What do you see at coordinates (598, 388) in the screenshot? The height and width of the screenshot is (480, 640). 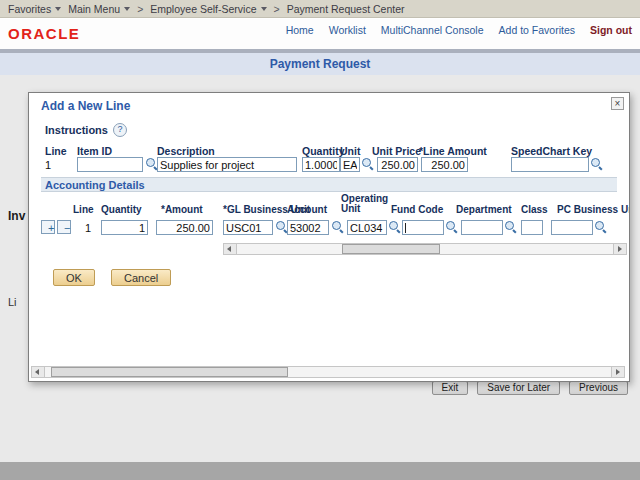 I see `previous-button: Previous` at bounding box center [598, 388].